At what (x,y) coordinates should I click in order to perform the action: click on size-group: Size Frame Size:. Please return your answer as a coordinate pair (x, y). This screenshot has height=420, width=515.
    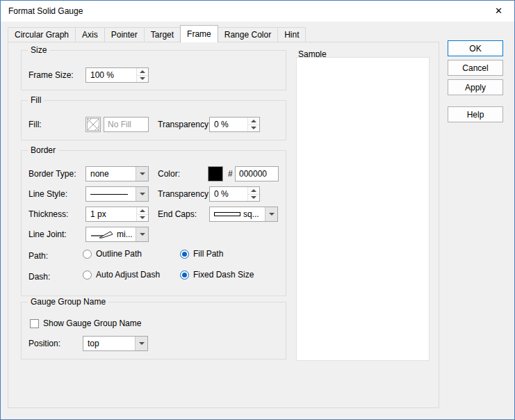
    Looking at the image, I should click on (154, 70).